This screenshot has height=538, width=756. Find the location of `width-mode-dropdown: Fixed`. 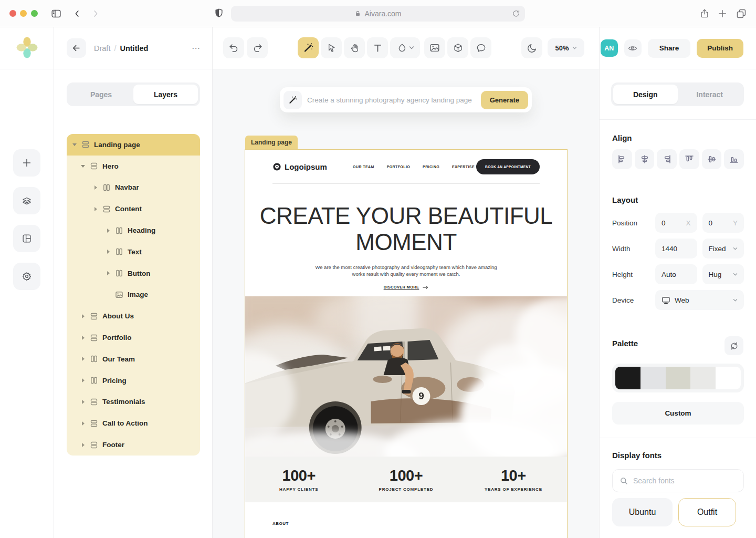

width-mode-dropdown: Fixed is located at coordinates (723, 249).